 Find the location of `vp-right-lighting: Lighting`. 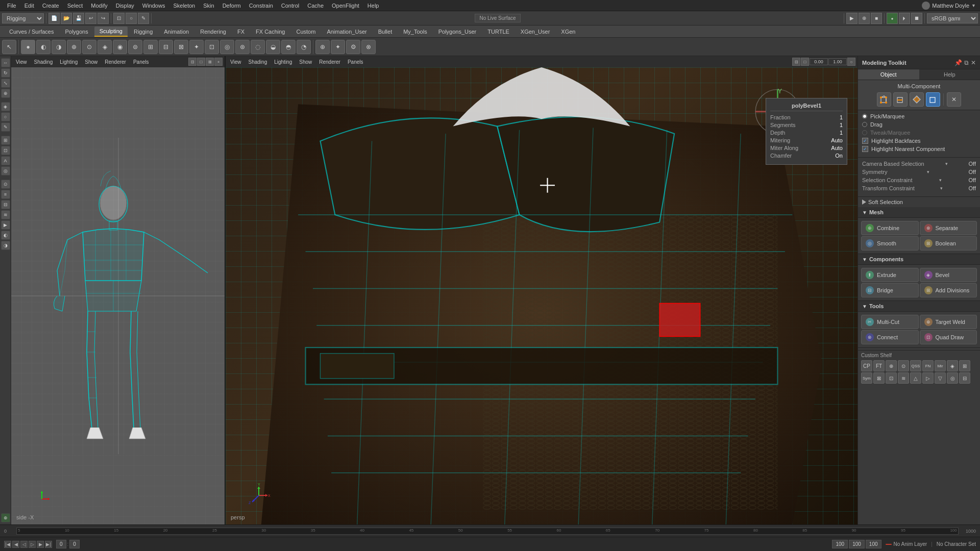

vp-right-lighting: Lighting is located at coordinates (283, 62).